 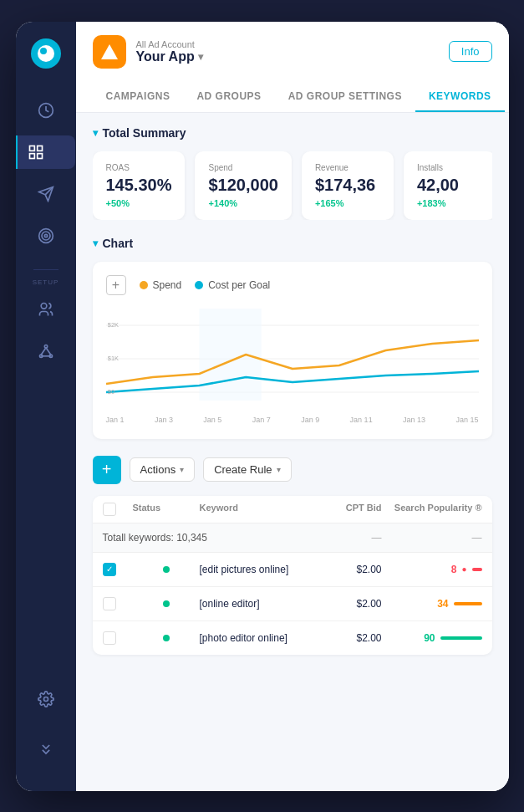 I want to click on legend-cost-dot, so click(x=199, y=285).